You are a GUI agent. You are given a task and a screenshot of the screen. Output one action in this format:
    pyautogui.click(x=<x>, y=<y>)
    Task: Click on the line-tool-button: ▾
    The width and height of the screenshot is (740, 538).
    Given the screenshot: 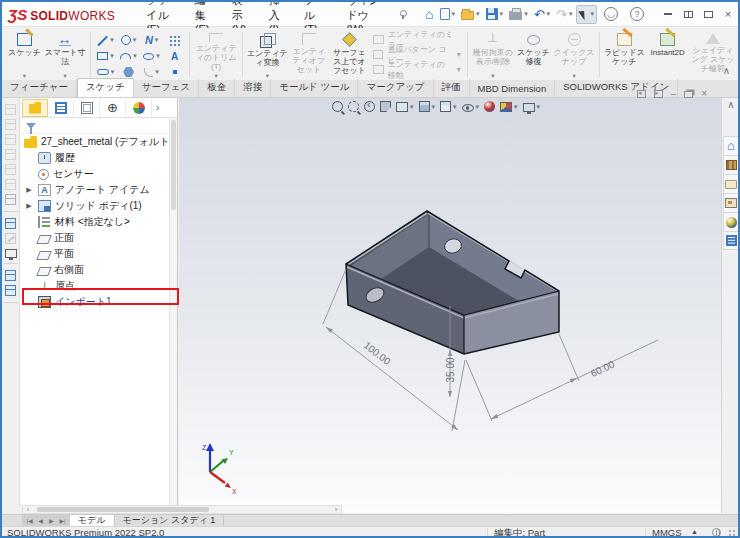 What is the action you would take?
    pyautogui.click(x=106, y=40)
    